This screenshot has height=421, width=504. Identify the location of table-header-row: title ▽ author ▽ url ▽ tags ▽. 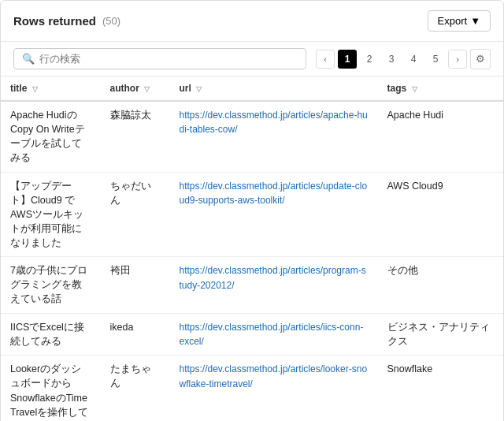
(252, 88).